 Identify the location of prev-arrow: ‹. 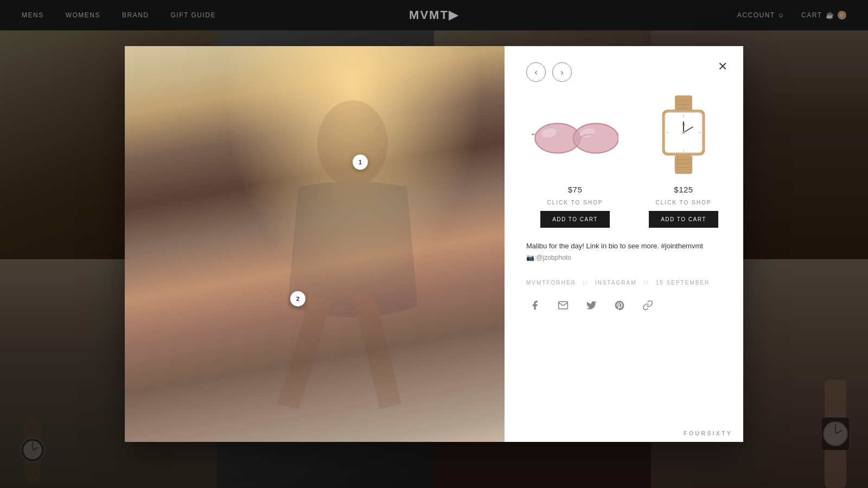
(536, 72).